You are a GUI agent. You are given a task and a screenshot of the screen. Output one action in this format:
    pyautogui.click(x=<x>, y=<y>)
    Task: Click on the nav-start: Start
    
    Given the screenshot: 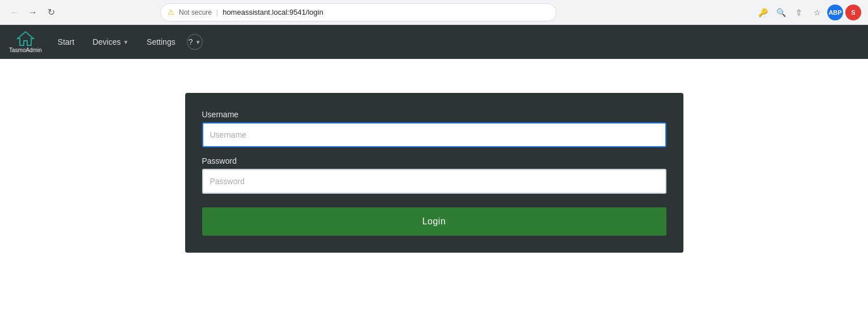 What is the action you would take?
    pyautogui.click(x=66, y=42)
    